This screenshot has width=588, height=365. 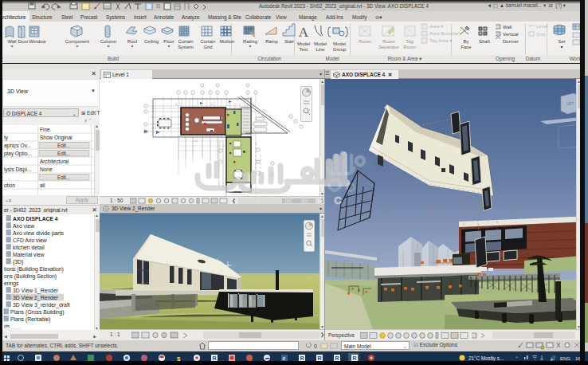 What do you see at coordinates (269, 59) in the screenshot?
I see `svg-text: Circulation` at bounding box center [269, 59].